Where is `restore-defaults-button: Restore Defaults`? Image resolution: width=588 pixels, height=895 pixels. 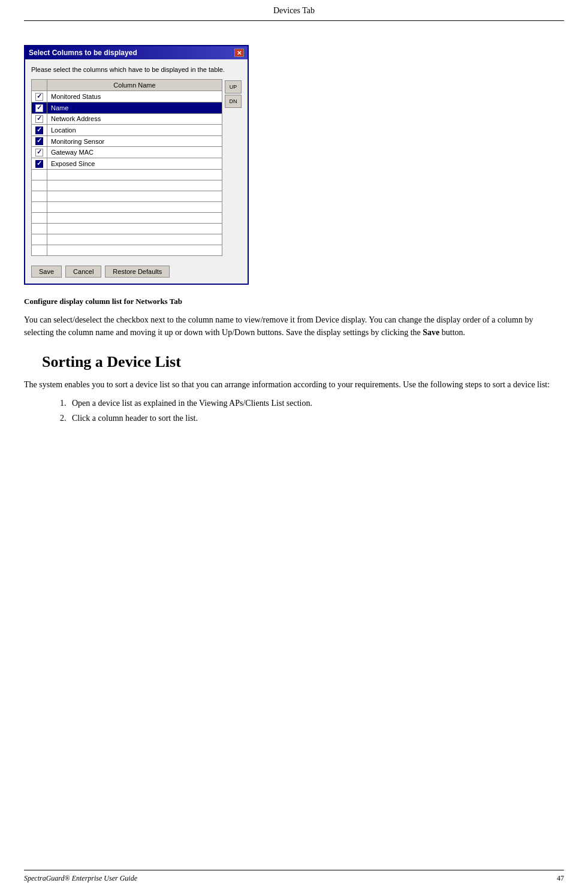
restore-defaults-button: Restore Defaults is located at coordinates (137, 272).